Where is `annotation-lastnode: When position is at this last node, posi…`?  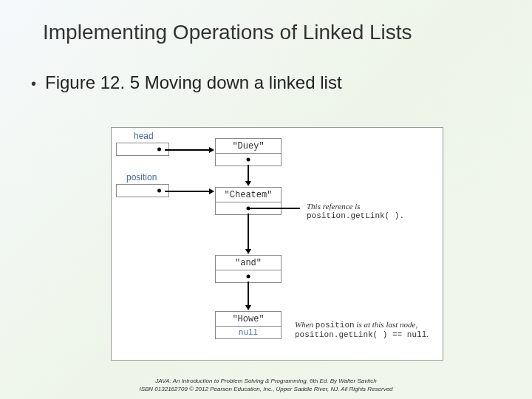
annotation-lastnode: When position is at this last node, posi… is located at coordinates (362, 330).